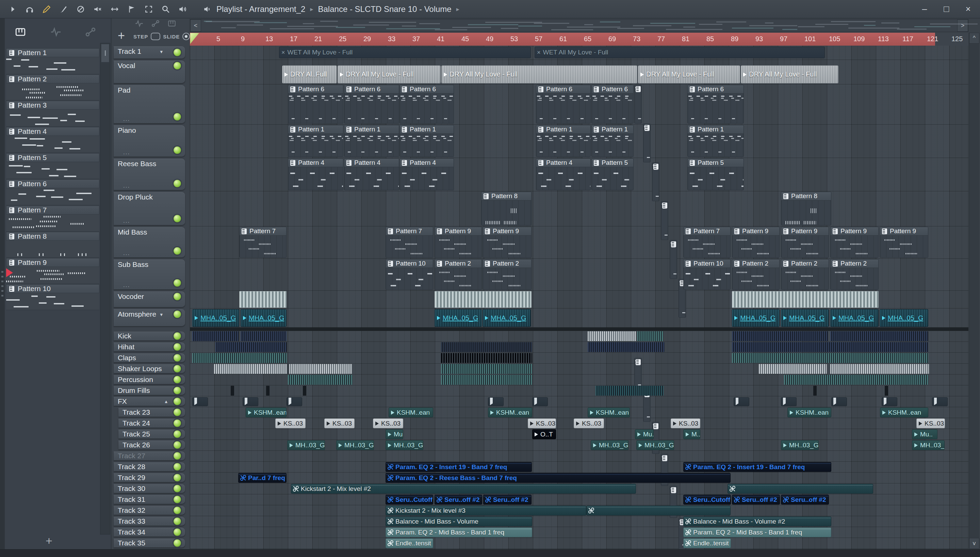 Image resolution: width=980 pixels, height=557 pixels. Describe the element at coordinates (261, 9) in the screenshot. I see `breadcrumb-playlist: Playlist - Arrangement_2` at that location.